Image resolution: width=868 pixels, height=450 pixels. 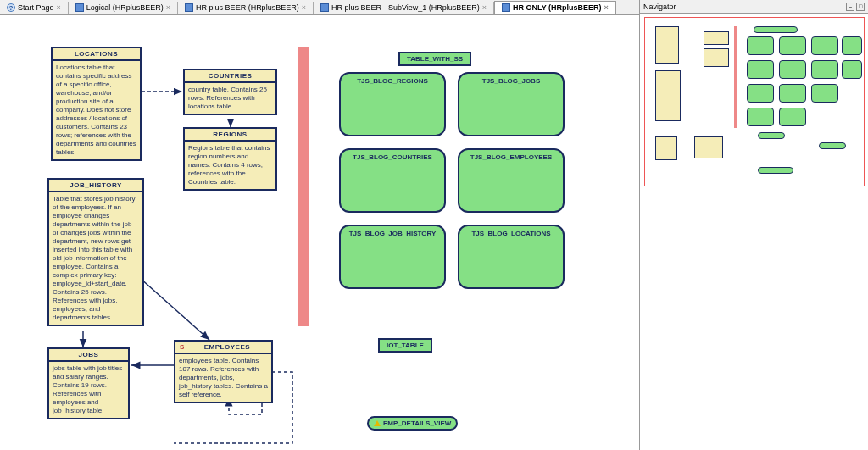 What do you see at coordinates (511, 181) in the screenshot?
I see `box-tjs-blog-employees: TJS_BLOG_EMPLOYEES` at bounding box center [511, 181].